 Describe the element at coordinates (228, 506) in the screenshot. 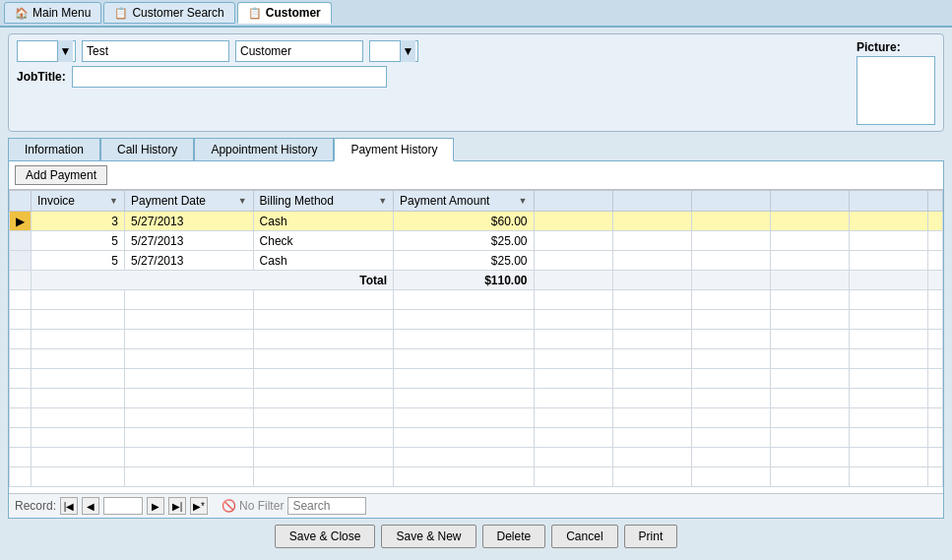

I see `filter-icon: 🚫` at that location.